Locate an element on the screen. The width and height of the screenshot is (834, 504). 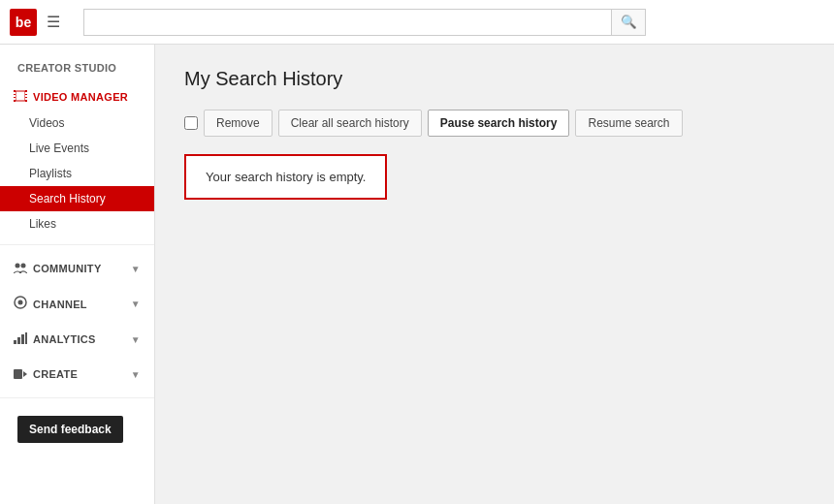
empty-message-box: Your search history is empty. is located at coordinates (285, 176).